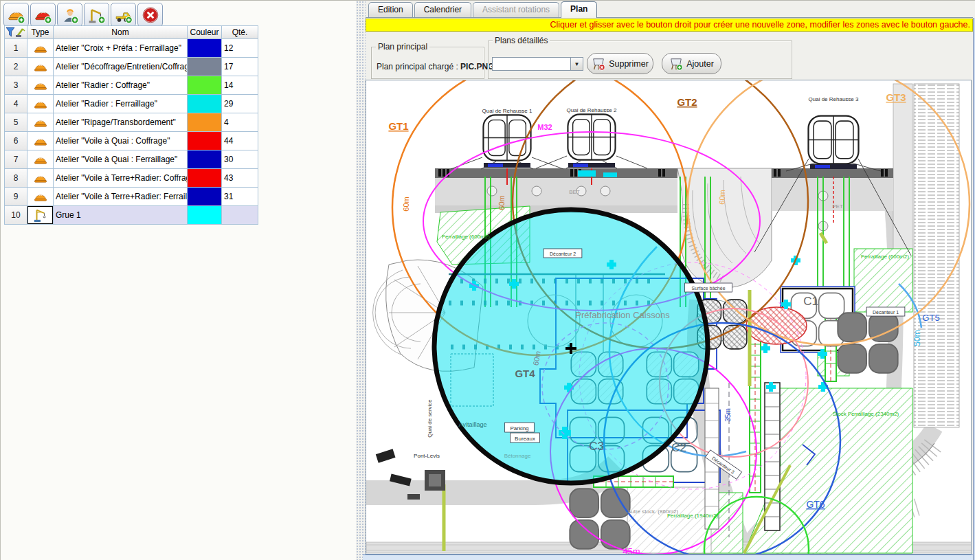 Image resolution: width=975 pixels, height=560 pixels. Describe the element at coordinates (917, 338) in the screenshot. I see `svg-text: 50m` at that location.